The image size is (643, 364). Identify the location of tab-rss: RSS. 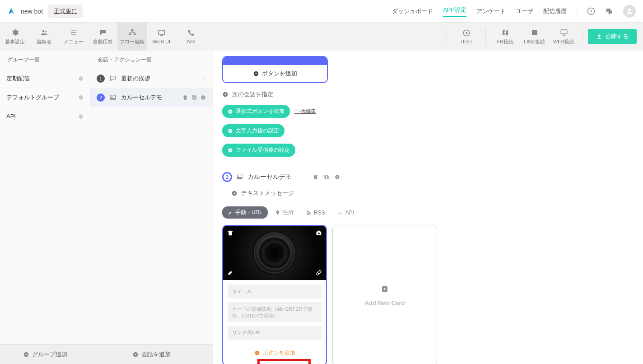
(316, 213).